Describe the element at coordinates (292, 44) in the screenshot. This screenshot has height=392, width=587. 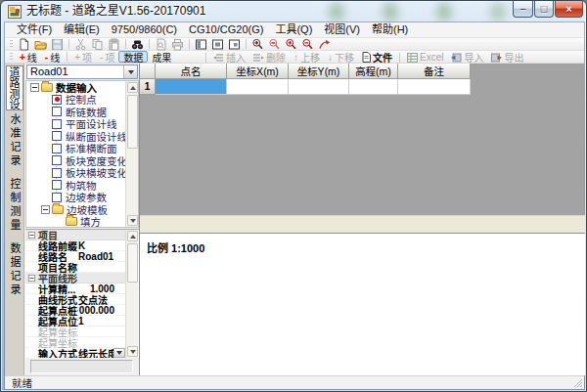
I see `zoom-extent-in-icon` at that location.